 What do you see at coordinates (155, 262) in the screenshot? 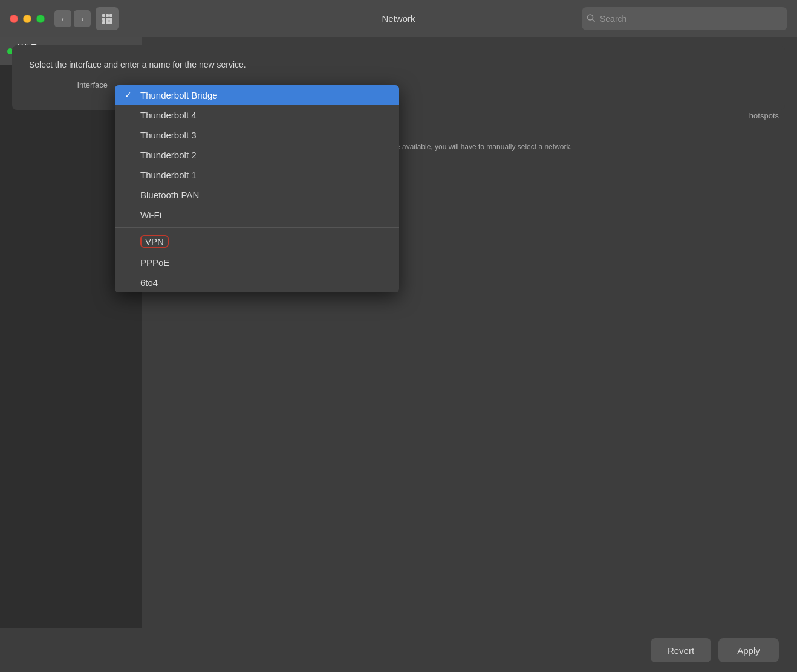
I see `dropdown-item-label: PPPoE` at bounding box center [155, 262].